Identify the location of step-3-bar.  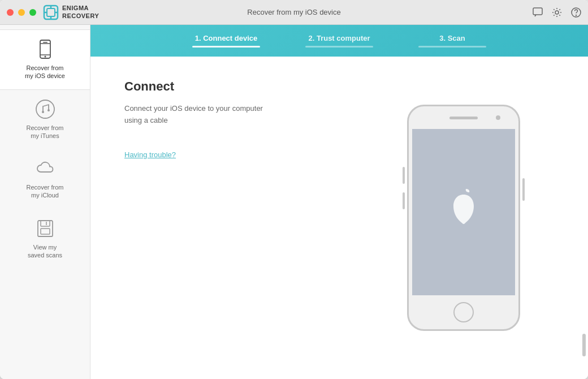
(452, 46).